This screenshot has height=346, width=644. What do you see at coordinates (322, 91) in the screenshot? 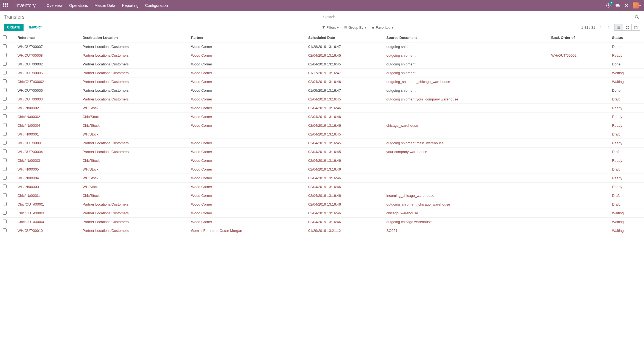
I see `table-row: WH/OUT/00005 Partner Locations/Customers…` at bounding box center [322, 91].